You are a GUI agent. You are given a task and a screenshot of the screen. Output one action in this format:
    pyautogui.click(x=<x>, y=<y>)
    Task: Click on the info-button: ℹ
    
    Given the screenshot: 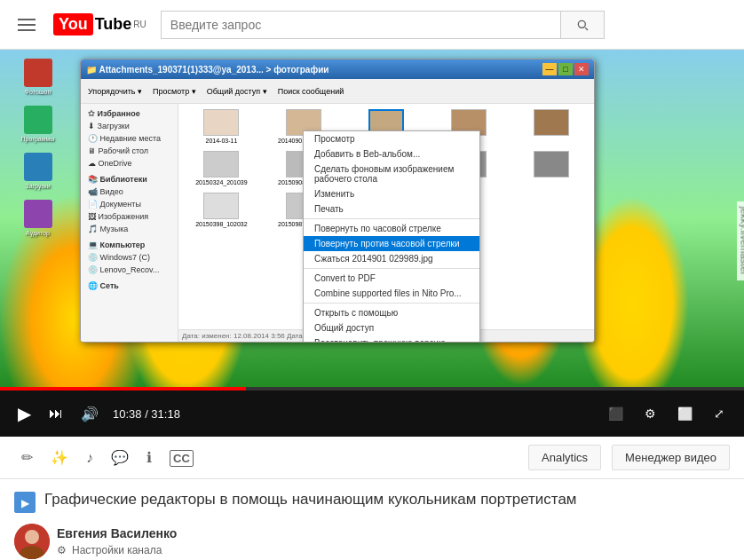 What is the action you would take?
    pyautogui.click(x=149, y=458)
    